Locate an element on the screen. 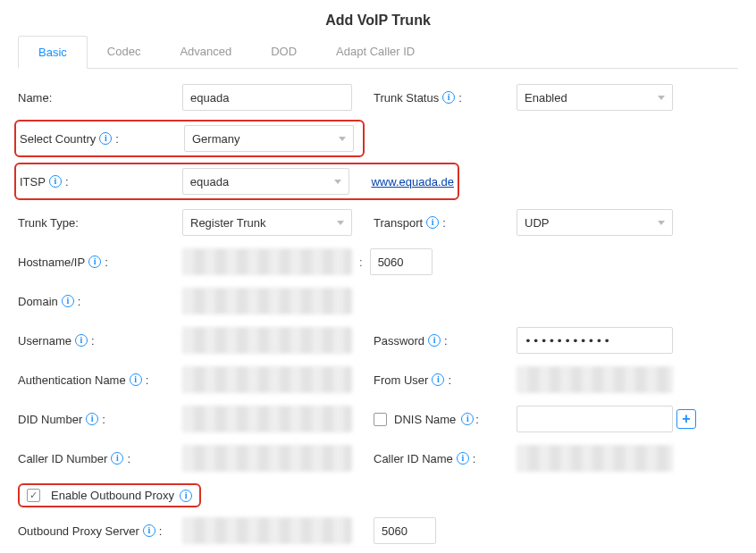 This screenshot has height=553, width=756. dnis-input is located at coordinates (595, 419).